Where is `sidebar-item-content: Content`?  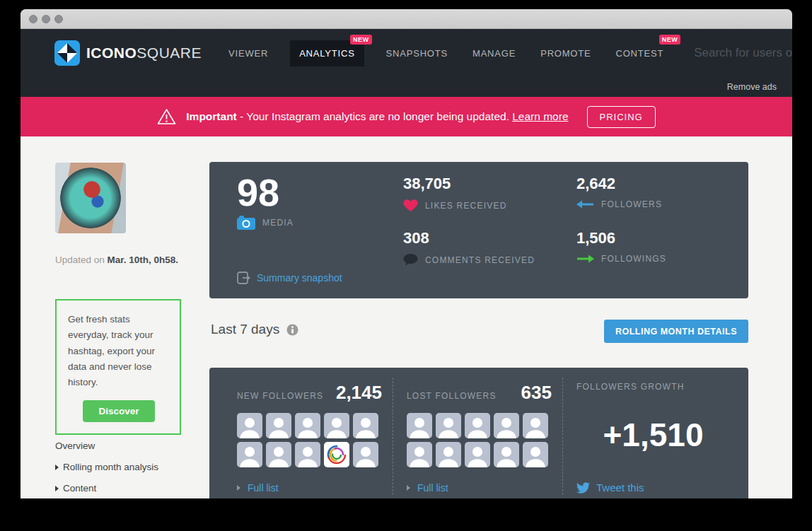 sidebar-item-content: Content is located at coordinates (107, 488).